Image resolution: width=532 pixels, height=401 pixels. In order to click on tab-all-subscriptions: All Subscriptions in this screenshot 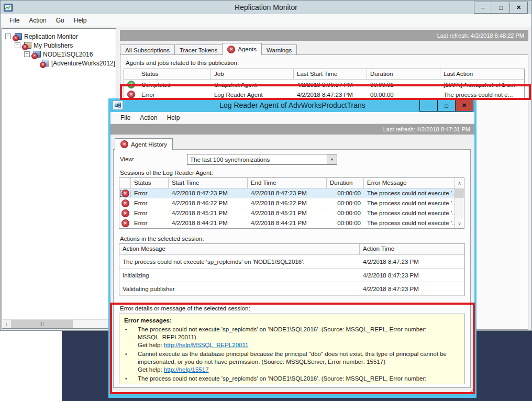, I will do `click(148, 50)`.